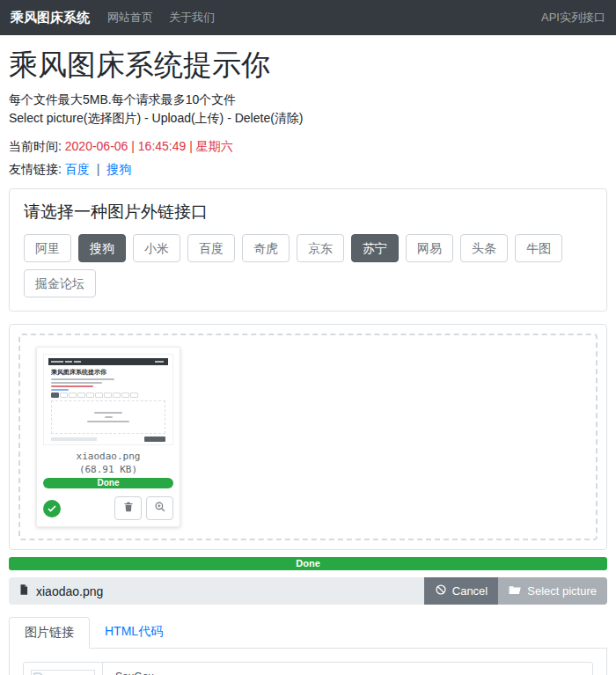 The width and height of the screenshot is (616, 675). What do you see at coordinates (308, 633) in the screenshot?
I see `result-tabs: 图片链接 HTML代码` at bounding box center [308, 633].